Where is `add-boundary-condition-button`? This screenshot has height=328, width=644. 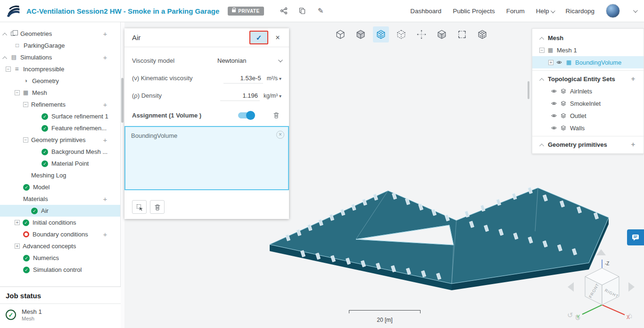 add-boundary-condition-button is located at coordinates (105, 235).